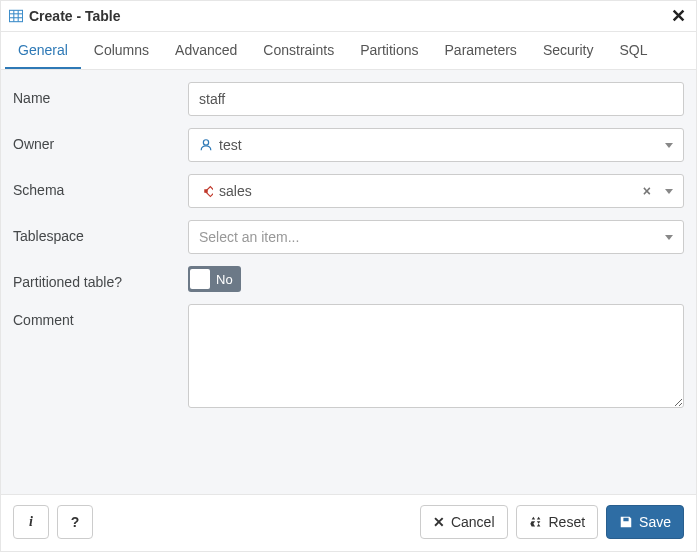  What do you see at coordinates (226, 280) in the screenshot?
I see `toggle-label: No` at bounding box center [226, 280].